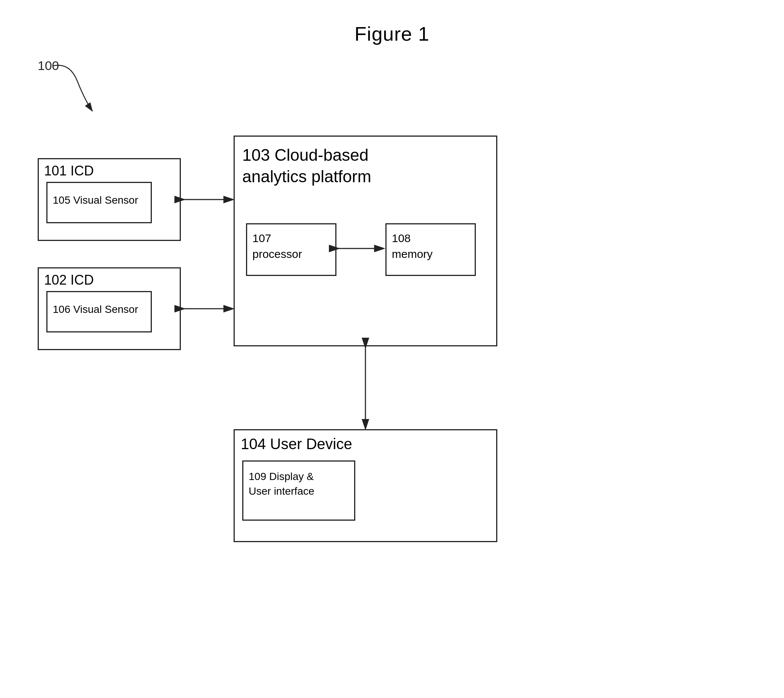 This screenshot has width=784, height=698. Describe the element at coordinates (282, 484) in the screenshot. I see `display-label: 109 Display &User interface` at that location.